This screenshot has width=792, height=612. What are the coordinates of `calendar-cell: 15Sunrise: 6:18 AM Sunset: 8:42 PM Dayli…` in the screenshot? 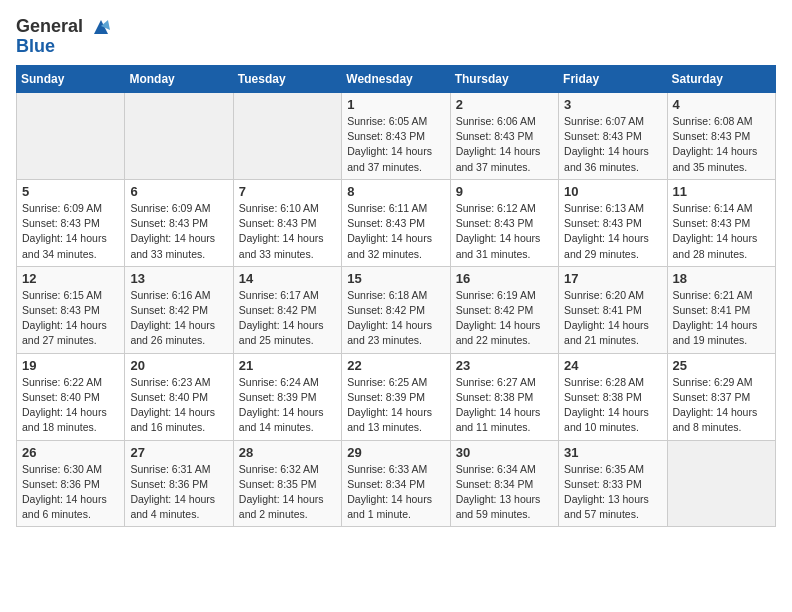 It's located at (396, 310).